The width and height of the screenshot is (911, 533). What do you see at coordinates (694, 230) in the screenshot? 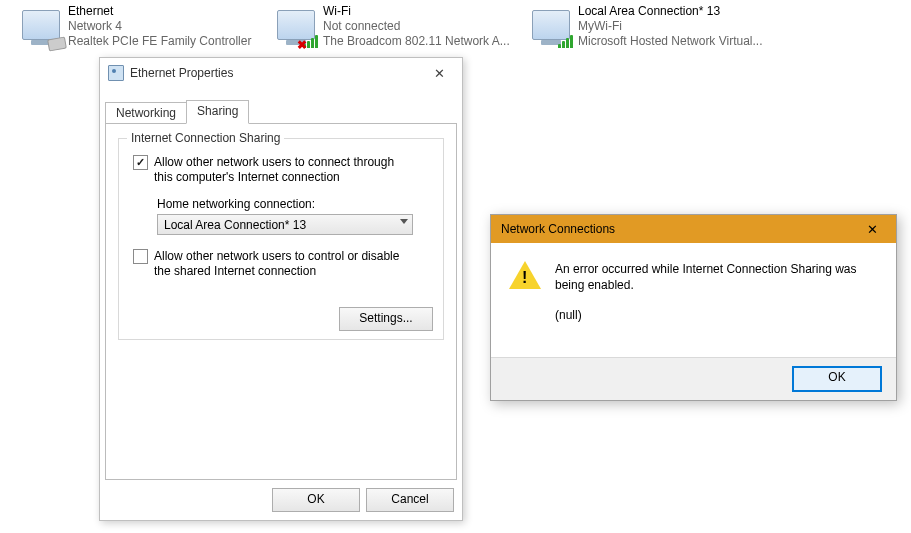
I see `error-titlebar: Network Connections ✕` at bounding box center [694, 230].